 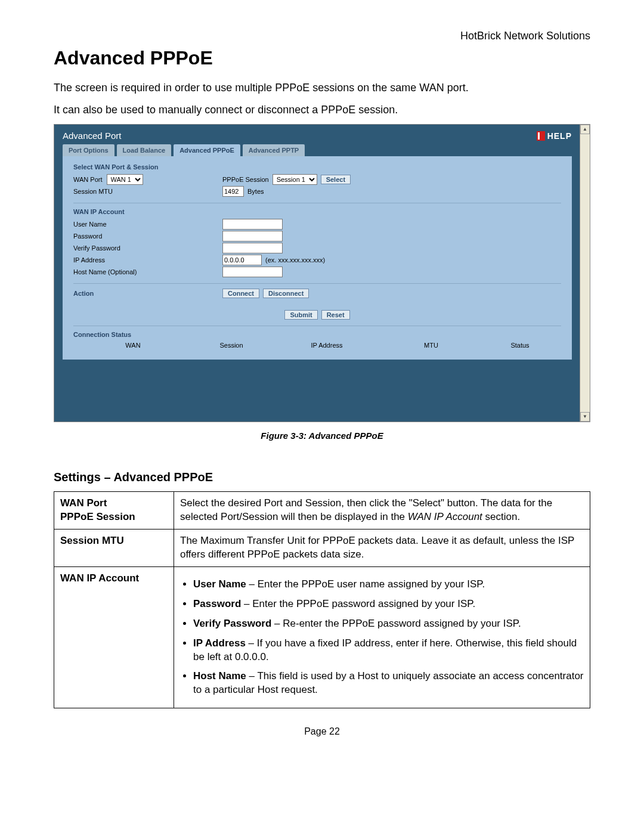 What do you see at coordinates (559, 136) in the screenshot?
I see `help-label: HELP` at bounding box center [559, 136].